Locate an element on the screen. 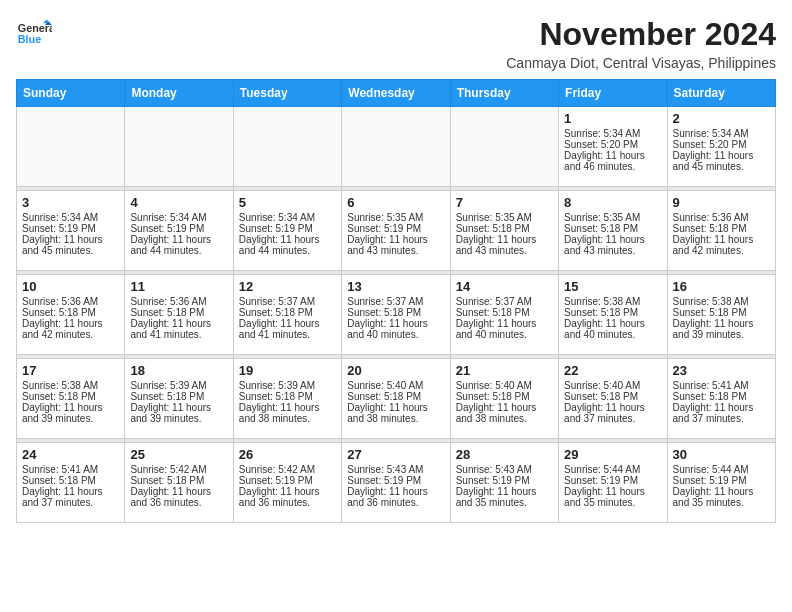 The height and width of the screenshot is (612, 792). calendar-cell: 25Sunrise: 5:42 AMSunset: 5:18 PMDayligh… is located at coordinates (179, 483).